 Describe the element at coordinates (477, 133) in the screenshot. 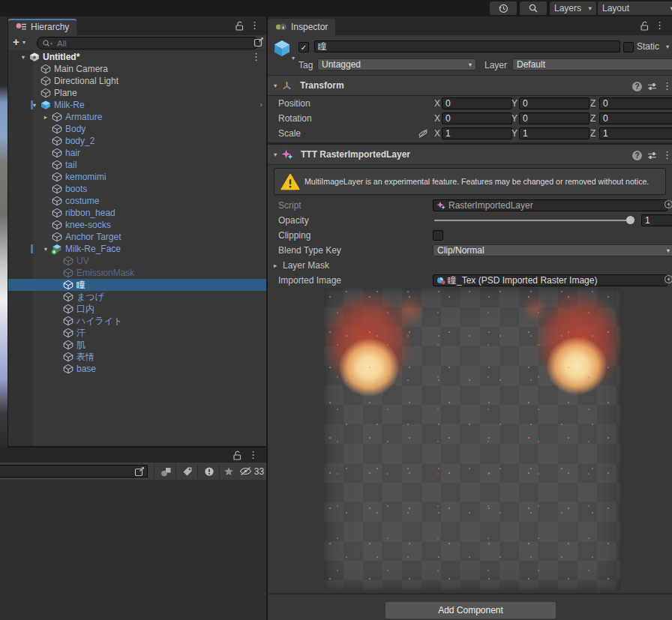

I see `scale-x-field: 1` at that location.